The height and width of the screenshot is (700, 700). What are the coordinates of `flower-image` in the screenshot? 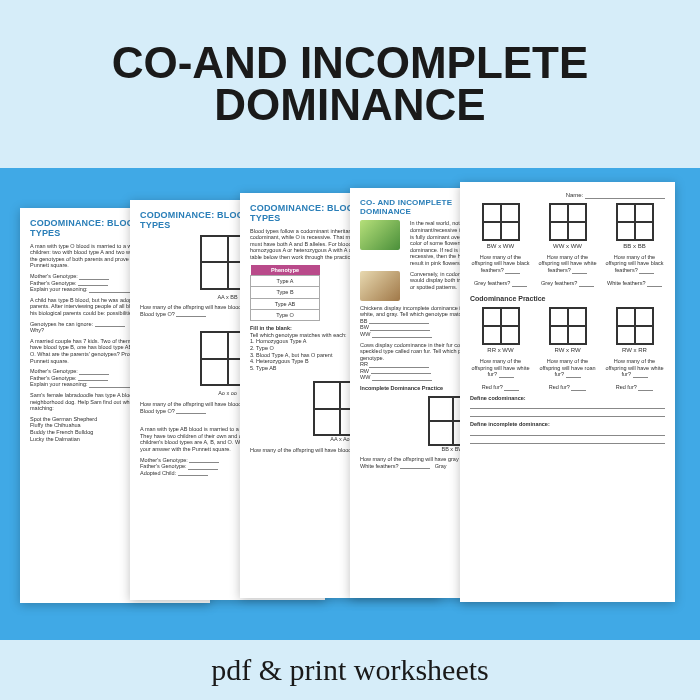 It's located at (380, 235).